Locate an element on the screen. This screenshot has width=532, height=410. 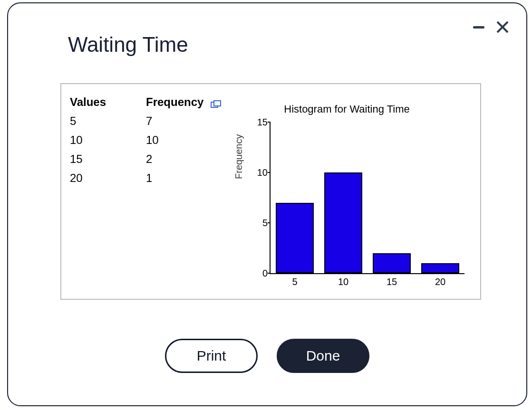
chart-title: Histogram for Waiting Time is located at coordinates (347, 109).